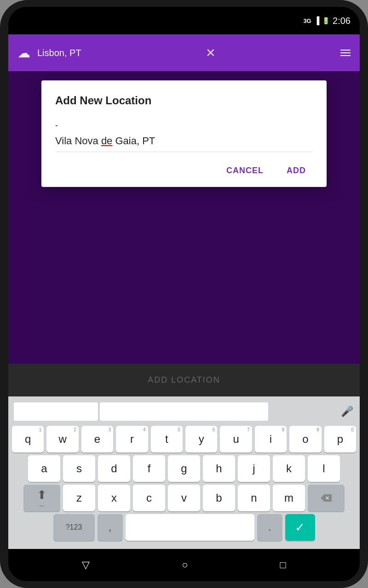 The height and width of the screenshot is (588, 368). What do you see at coordinates (42, 498) in the screenshot?
I see `shift-key: ⬆ —` at bounding box center [42, 498].